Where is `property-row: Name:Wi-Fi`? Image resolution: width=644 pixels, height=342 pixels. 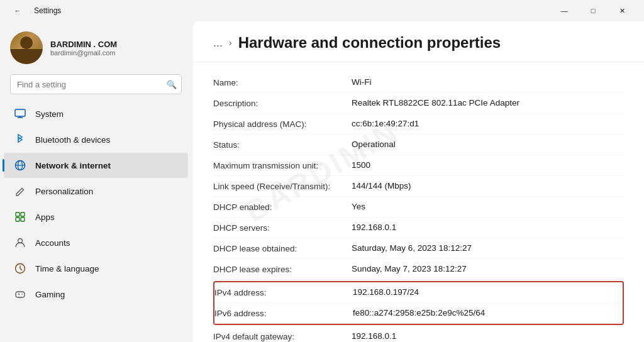 property-row: Name:Wi-Fi is located at coordinates (419, 83).